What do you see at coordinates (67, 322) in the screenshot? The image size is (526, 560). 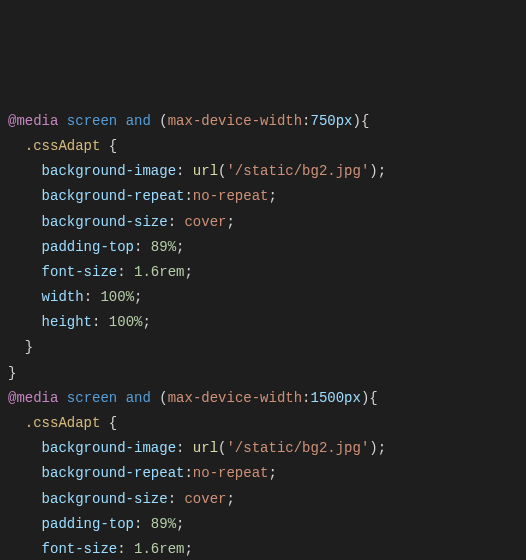 I see `css-property: height` at bounding box center [67, 322].